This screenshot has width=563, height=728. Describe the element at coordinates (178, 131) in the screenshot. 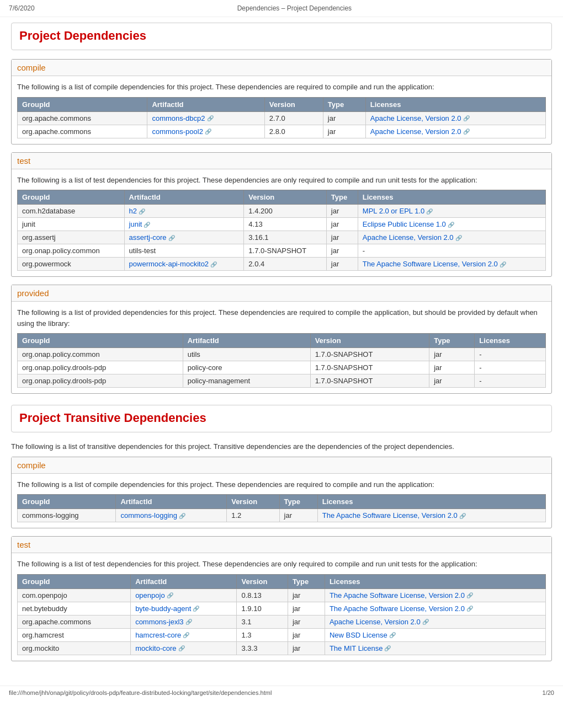

I see `artifact-link: commons-pool2` at that location.